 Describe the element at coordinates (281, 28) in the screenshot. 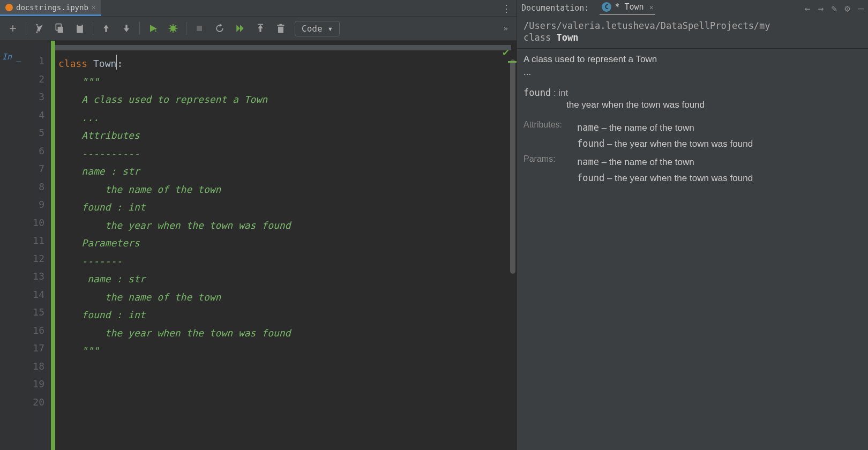

I see `delete-button` at that location.